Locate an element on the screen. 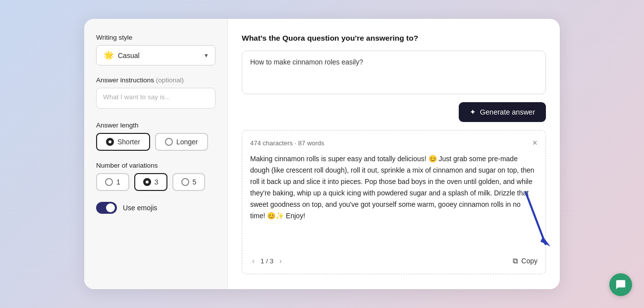 Image resolution: width=644 pixels, height=308 pixels. longer-label: Longer is located at coordinates (187, 142).